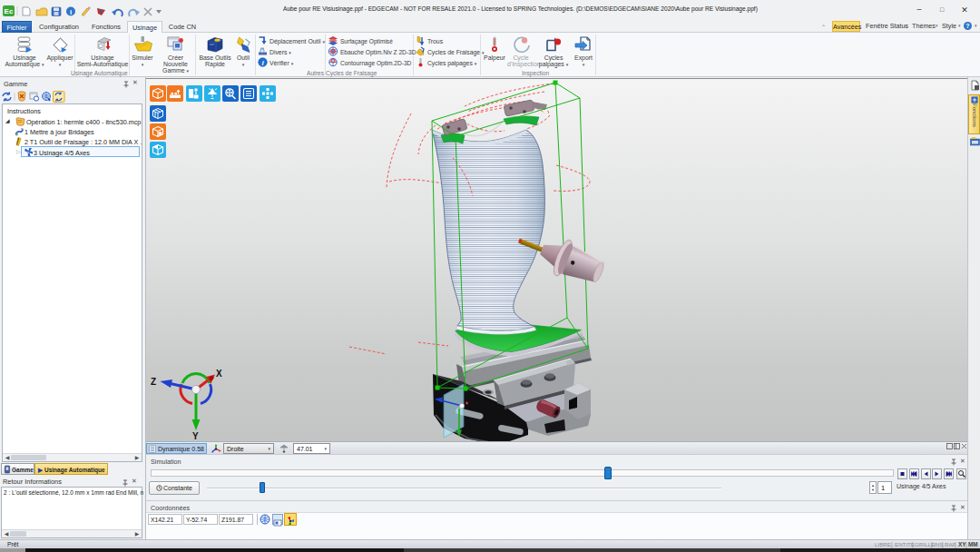 The image size is (980, 552). I want to click on svg-text: X, so click(220, 374).